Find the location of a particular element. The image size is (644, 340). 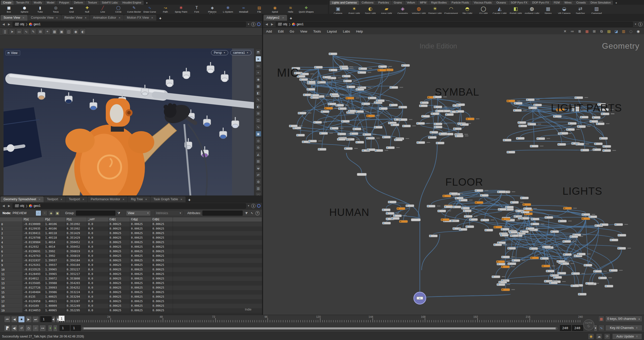

shelf-tab-particle-fluids: Particle Fluids is located at coordinates (460, 3).